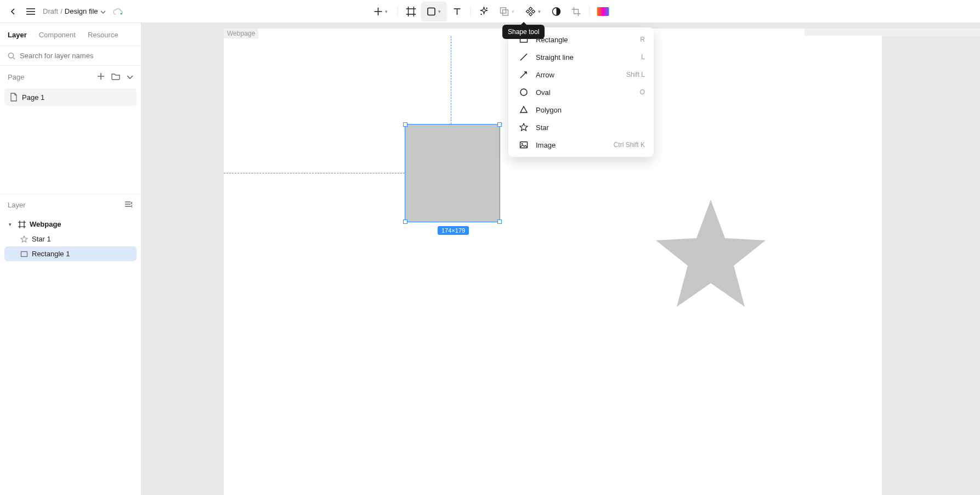 The image size is (980, 495). I want to click on crop-icon, so click(576, 12).